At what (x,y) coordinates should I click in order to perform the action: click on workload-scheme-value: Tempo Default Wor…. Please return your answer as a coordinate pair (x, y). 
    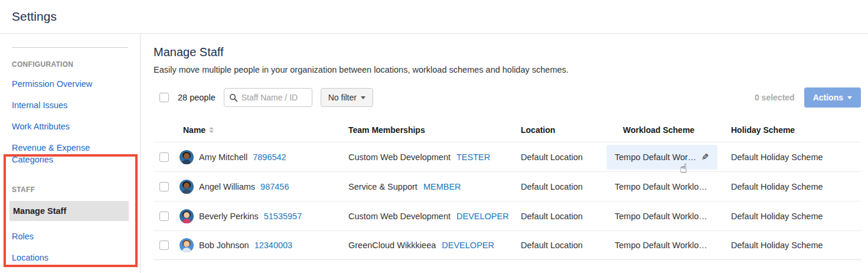
    Looking at the image, I should click on (655, 157).